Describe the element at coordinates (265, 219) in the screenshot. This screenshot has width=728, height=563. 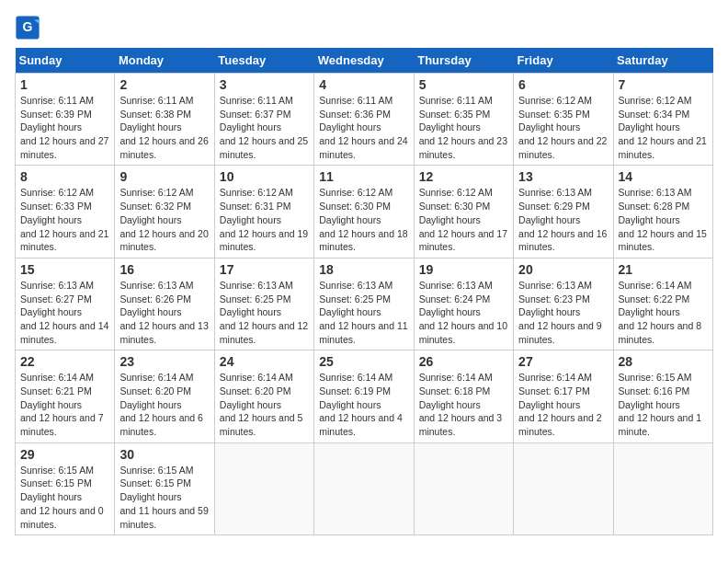
I see `cell-details: Sunrise: 6:12 AMSunset: 6:31 PMDaylight …` at that location.